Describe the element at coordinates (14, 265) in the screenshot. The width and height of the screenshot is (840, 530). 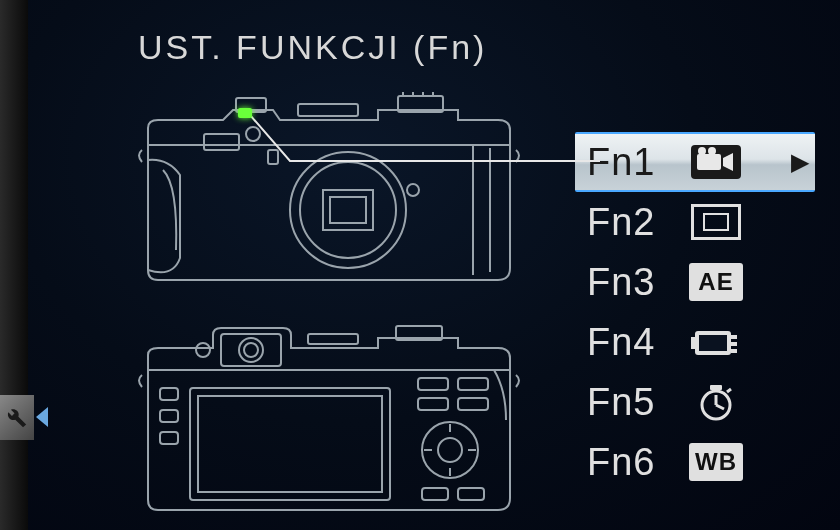
I see `menu-side-bar` at that location.